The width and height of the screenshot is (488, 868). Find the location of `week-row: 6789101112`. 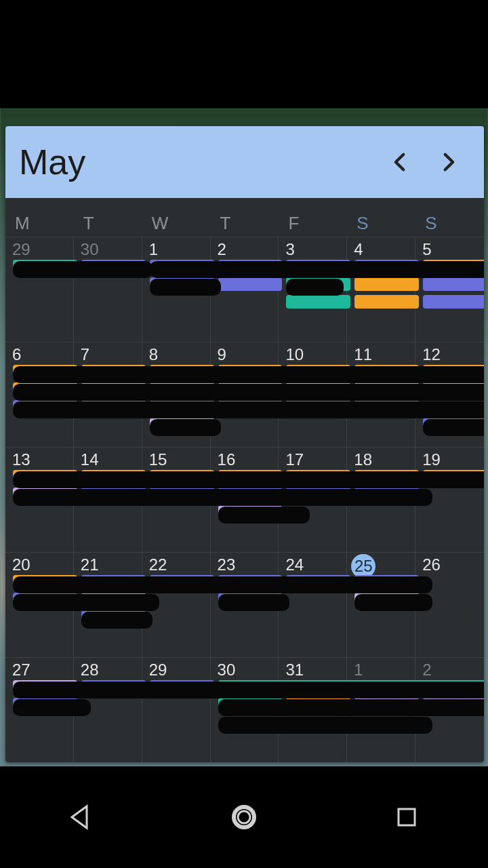

week-row: 6789101112 is located at coordinates (245, 395).